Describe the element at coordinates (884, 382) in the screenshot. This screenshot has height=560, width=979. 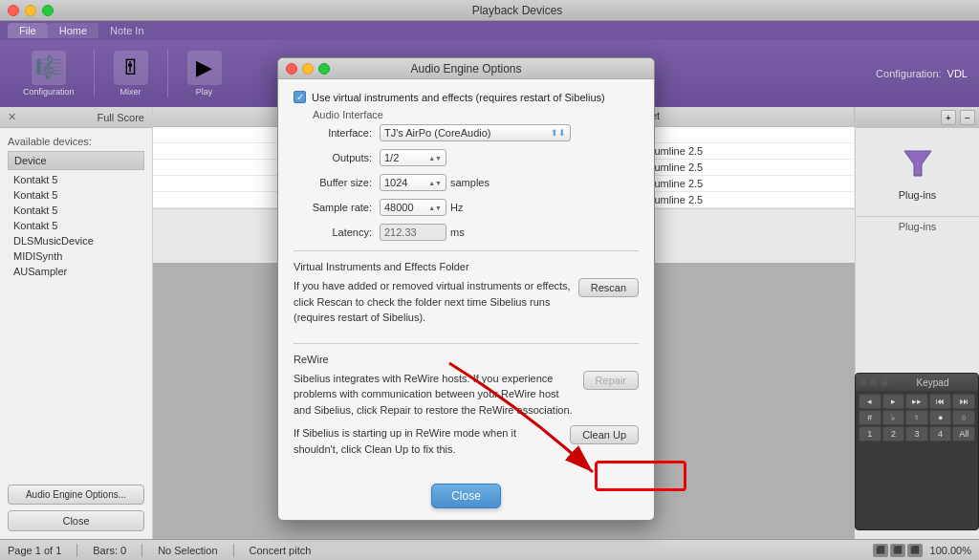
I see `kp-max` at that location.